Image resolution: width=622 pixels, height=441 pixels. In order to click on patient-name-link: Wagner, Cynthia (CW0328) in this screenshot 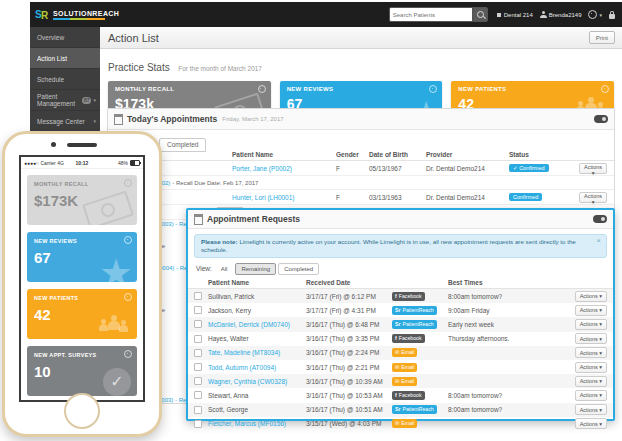, I will do `click(257, 382)`.